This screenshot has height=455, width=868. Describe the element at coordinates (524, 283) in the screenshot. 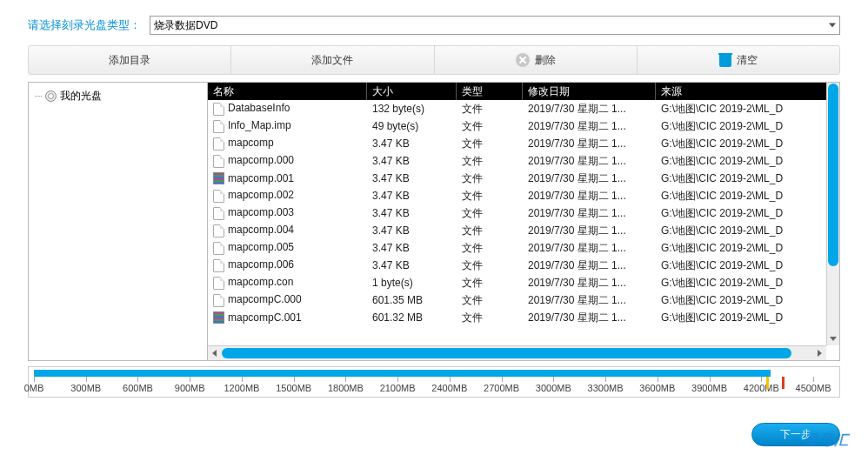

I see `table-row: mapcomp.con1 byte(s)文件2019/7/30 星期二 1...…` at that location.